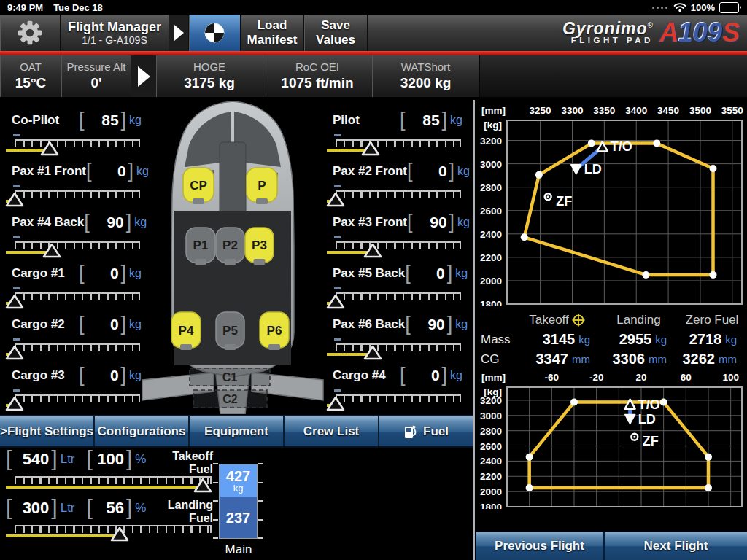 The height and width of the screenshot is (560, 747). Describe the element at coordinates (210, 76) in the screenshot. I see `hoge-cell: HOGE 3175 kg` at that location.